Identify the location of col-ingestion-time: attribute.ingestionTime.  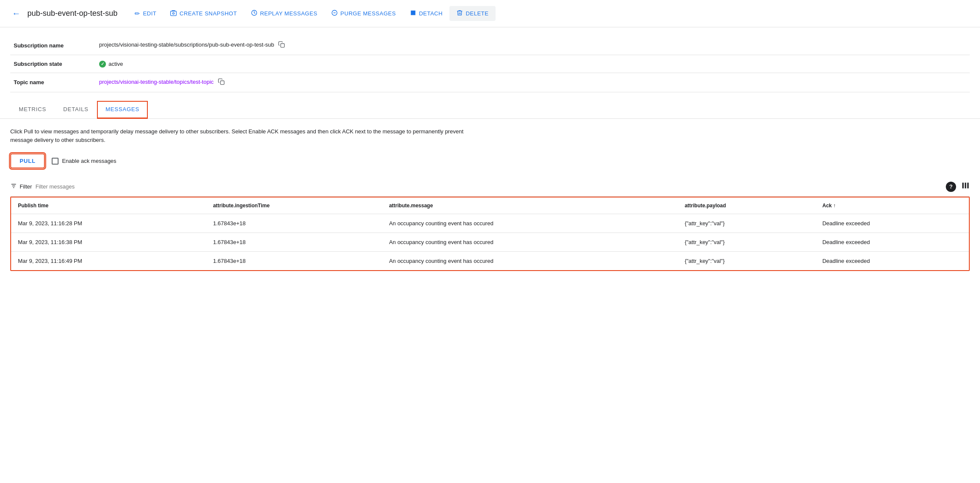
(294, 206).